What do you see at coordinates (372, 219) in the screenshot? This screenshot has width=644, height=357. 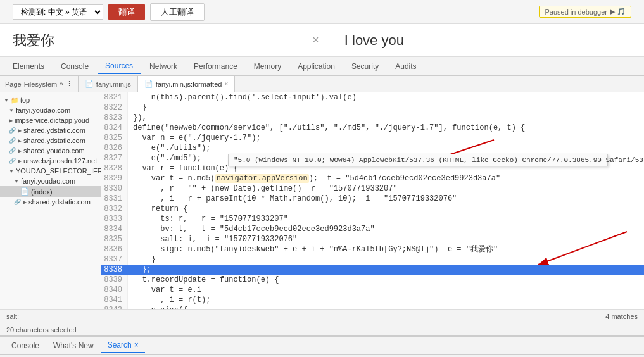 I see `code-line-8333: 8333 ts: r, r = "1570771933207"` at bounding box center [372, 219].